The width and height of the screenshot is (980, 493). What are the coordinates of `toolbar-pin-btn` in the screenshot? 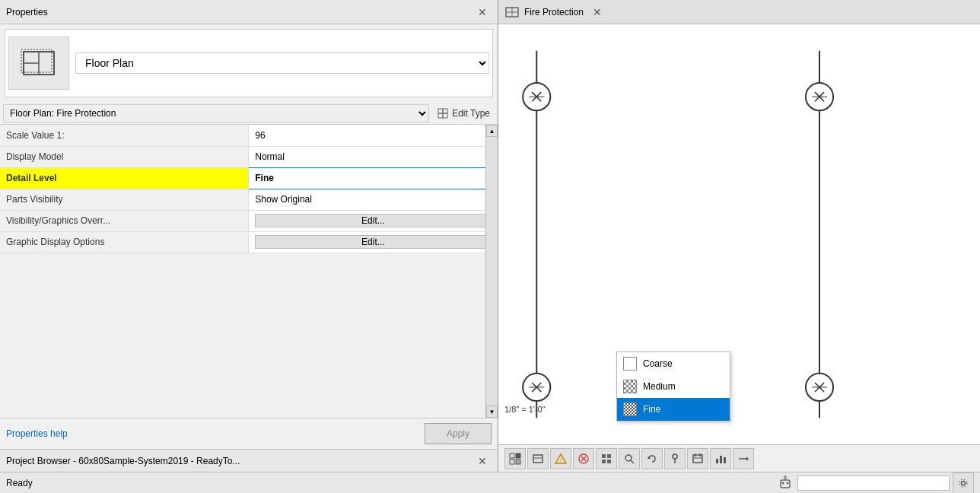 It's located at (675, 459).